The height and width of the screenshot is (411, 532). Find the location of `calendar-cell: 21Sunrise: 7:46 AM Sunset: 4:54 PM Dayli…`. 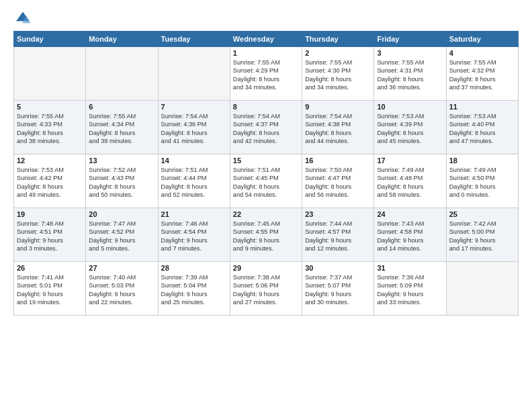

calendar-cell: 21Sunrise: 7:46 AM Sunset: 4:54 PM Dayli… is located at coordinates (193, 235).